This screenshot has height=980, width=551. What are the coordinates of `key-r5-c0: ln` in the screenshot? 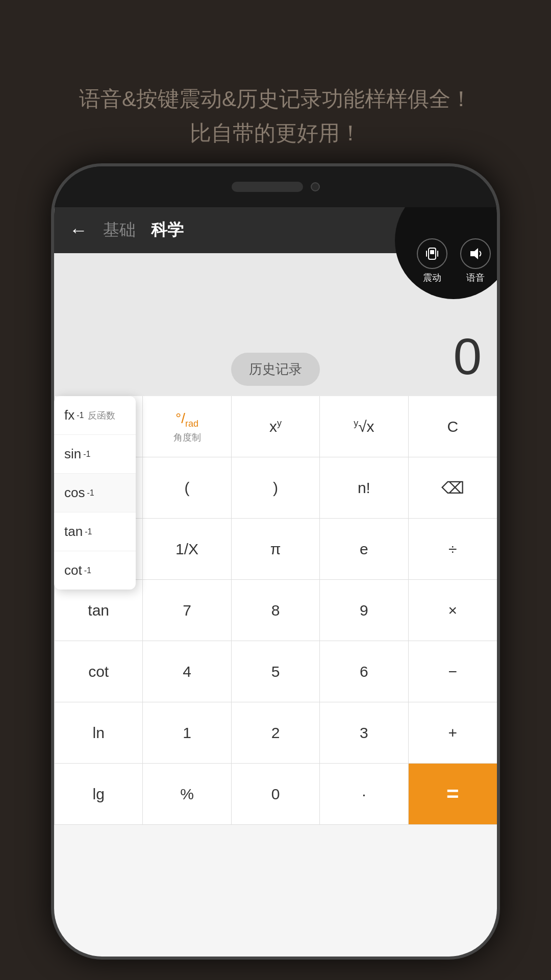 It's located at (99, 733).